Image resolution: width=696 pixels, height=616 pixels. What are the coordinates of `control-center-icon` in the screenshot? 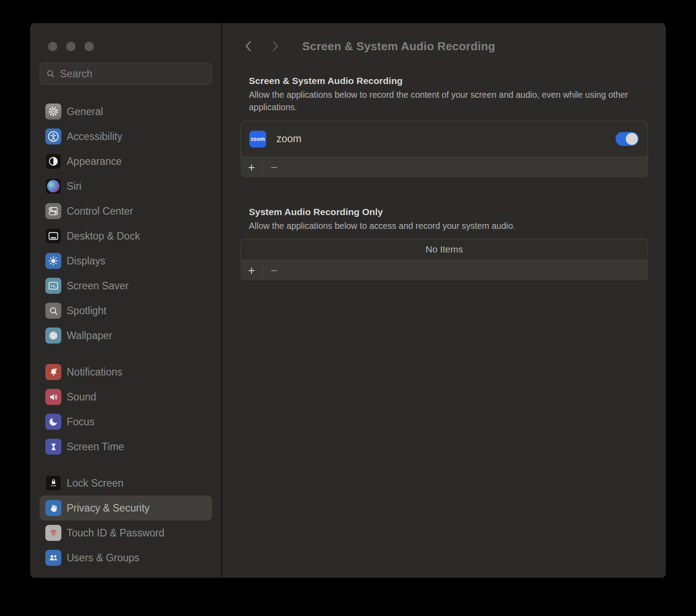 It's located at (53, 211).